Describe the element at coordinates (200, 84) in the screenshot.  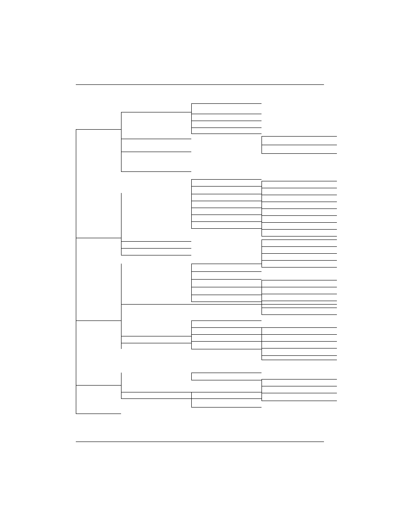
I see `top-rule` at that location.